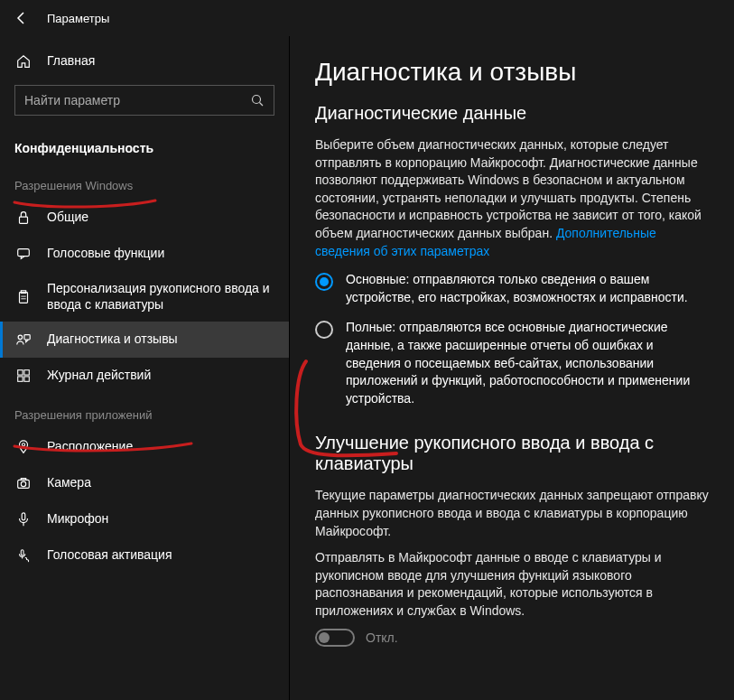 This screenshot has width=734, height=700. Describe the element at coordinates (22, 18) in the screenshot. I see `back-button` at that location.